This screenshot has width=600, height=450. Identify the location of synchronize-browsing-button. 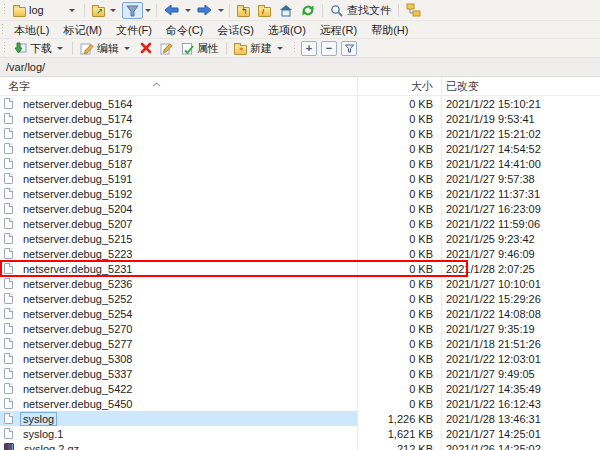
(414, 10).